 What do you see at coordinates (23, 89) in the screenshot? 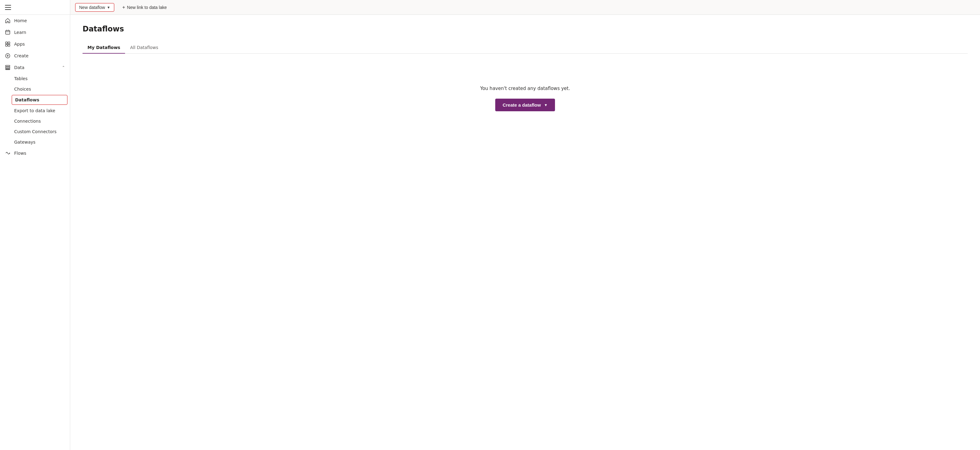
I see `sidebar-subitem-choices-label: Choices` at bounding box center [23, 89].